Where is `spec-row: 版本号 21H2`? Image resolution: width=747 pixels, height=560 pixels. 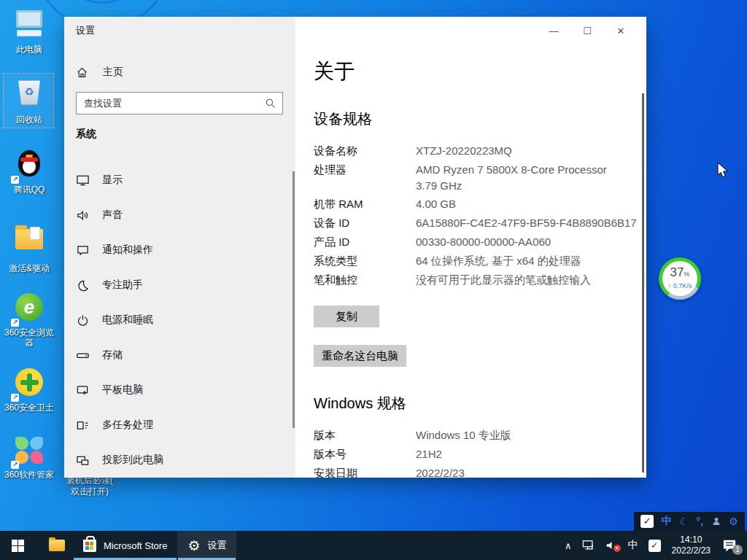
spec-row: 版本号 21H2 is located at coordinates (480, 454).